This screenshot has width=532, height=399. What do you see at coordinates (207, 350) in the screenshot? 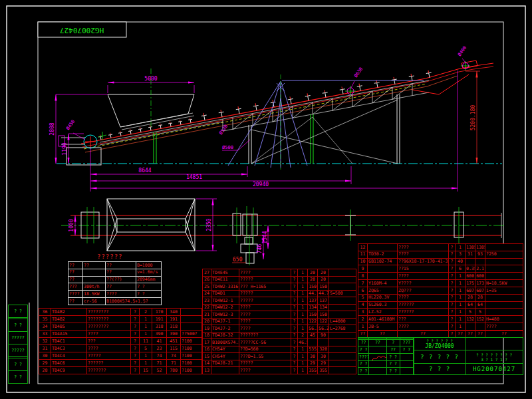
I see `table-cell: 16` at bounding box center [207, 350].